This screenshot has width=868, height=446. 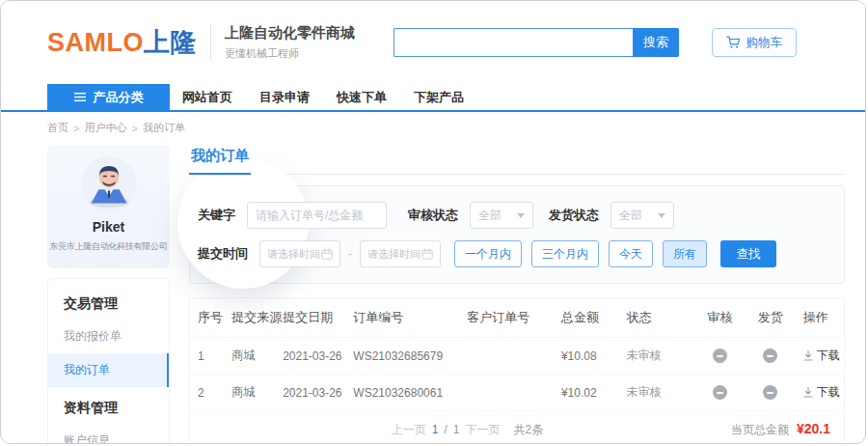 What do you see at coordinates (457, 430) in the screenshot?
I see `total-pages: 1` at bounding box center [457, 430].